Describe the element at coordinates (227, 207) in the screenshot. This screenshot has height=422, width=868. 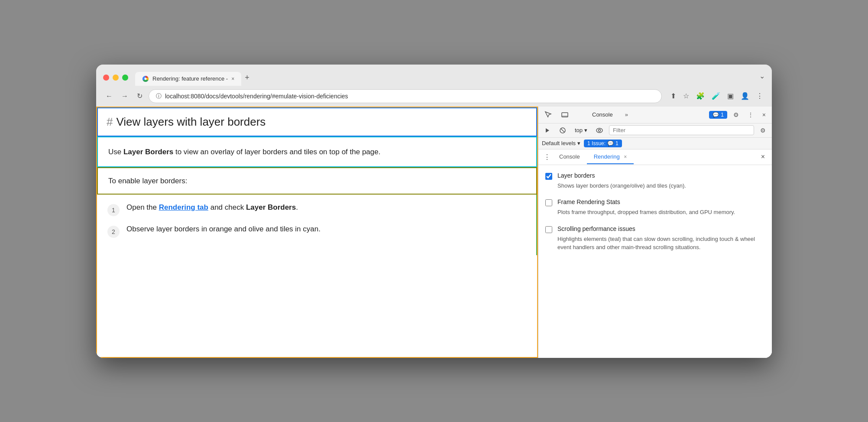
I see `step1-post: and check` at that location.